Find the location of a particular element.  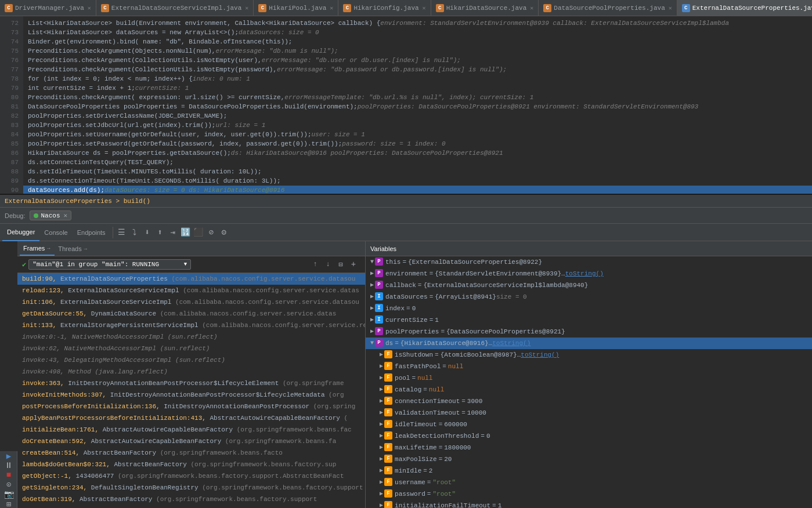

code-line-80: Preconditions.checkArgument( expression:… is located at coordinates (418, 97).